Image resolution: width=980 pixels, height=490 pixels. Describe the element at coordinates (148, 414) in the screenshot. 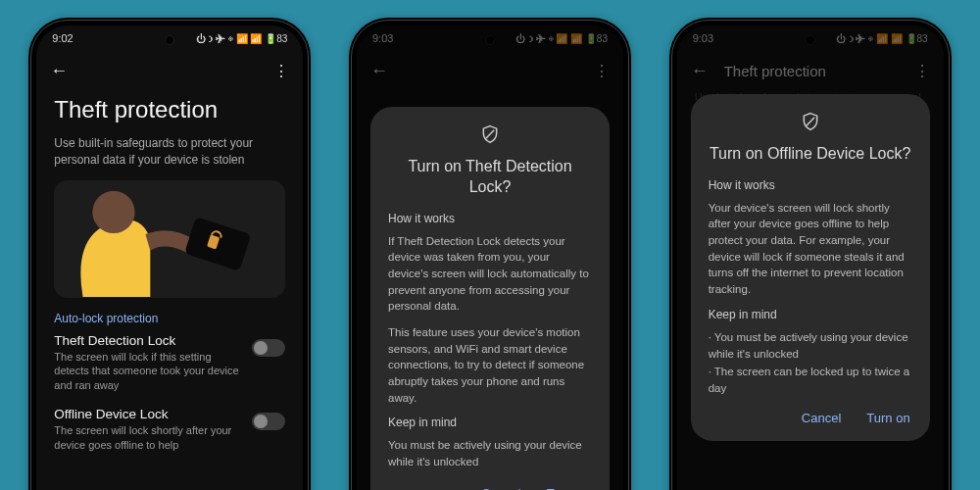

I see `setting-title: Offline Device Lock` at that location.